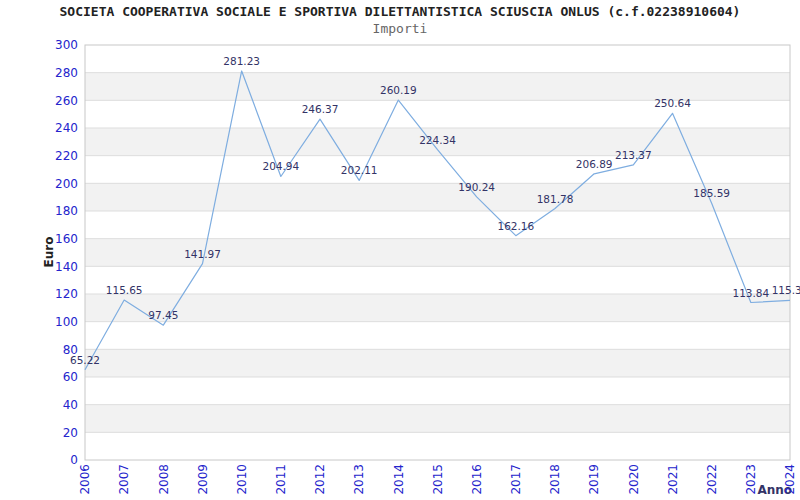  Describe the element at coordinates (438, 140) in the screenshot. I see `point-label: 224.34` at that location.